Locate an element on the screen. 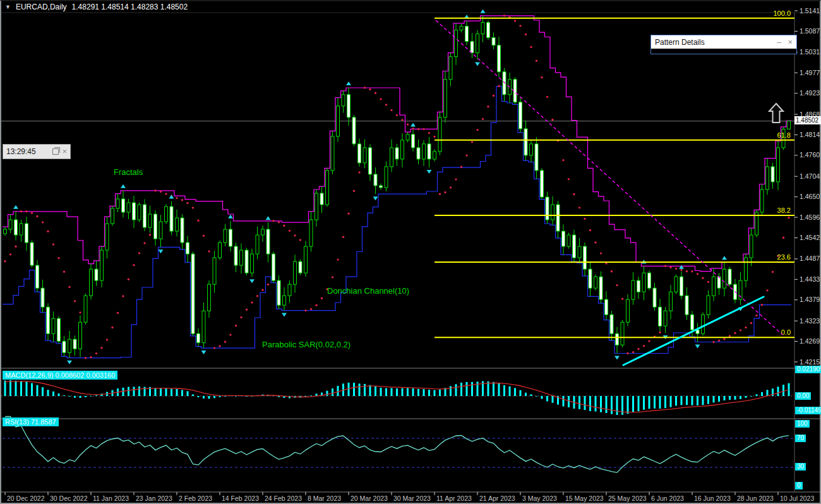 This screenshot has height=504, width=821. date-tick-label: 23 Jan 2023 is located at coordinates (154, 498).